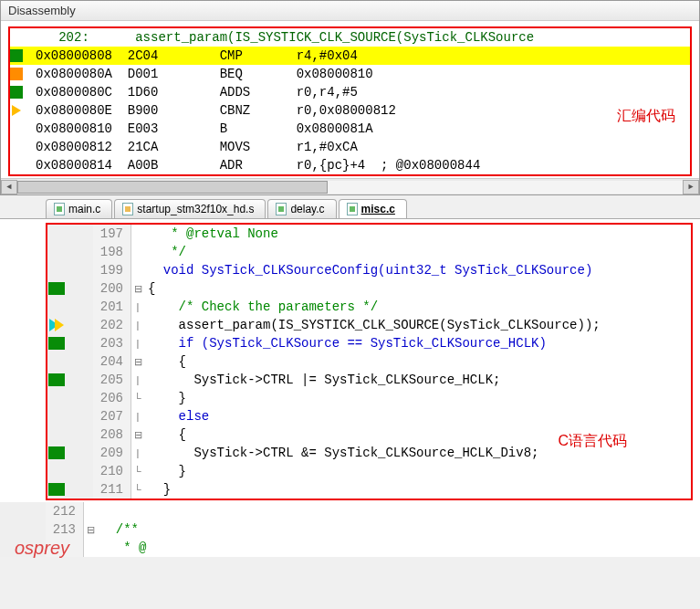  Describe the element at coordinates (9, 187) in the screenshot. I see `scroll-left-icon: ◄` at that location.